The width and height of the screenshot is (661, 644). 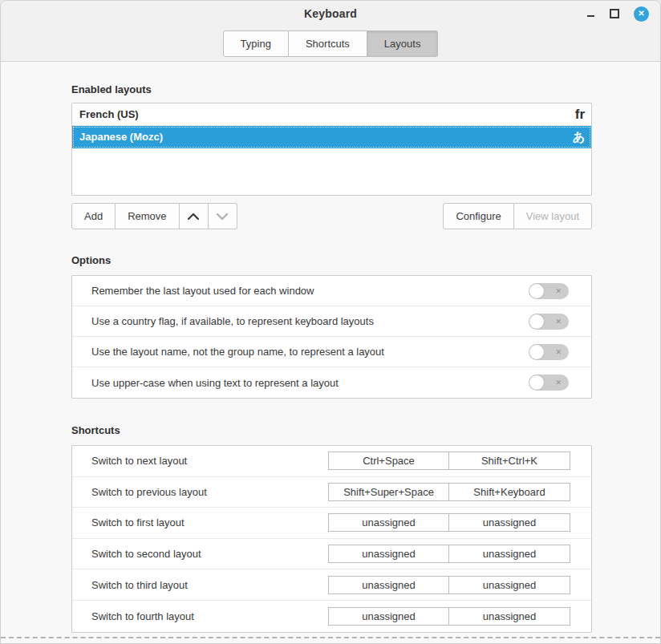 I want to click on option-row-layout-name: Use the layout name, not the group name,…, so click(x=332, y=352).